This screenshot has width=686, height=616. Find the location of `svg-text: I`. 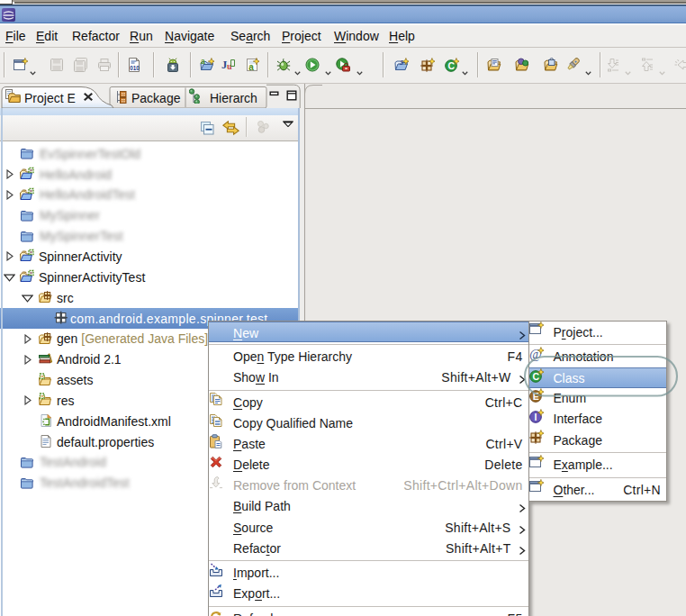

svg-text: I is located at coordinates (535, 417).